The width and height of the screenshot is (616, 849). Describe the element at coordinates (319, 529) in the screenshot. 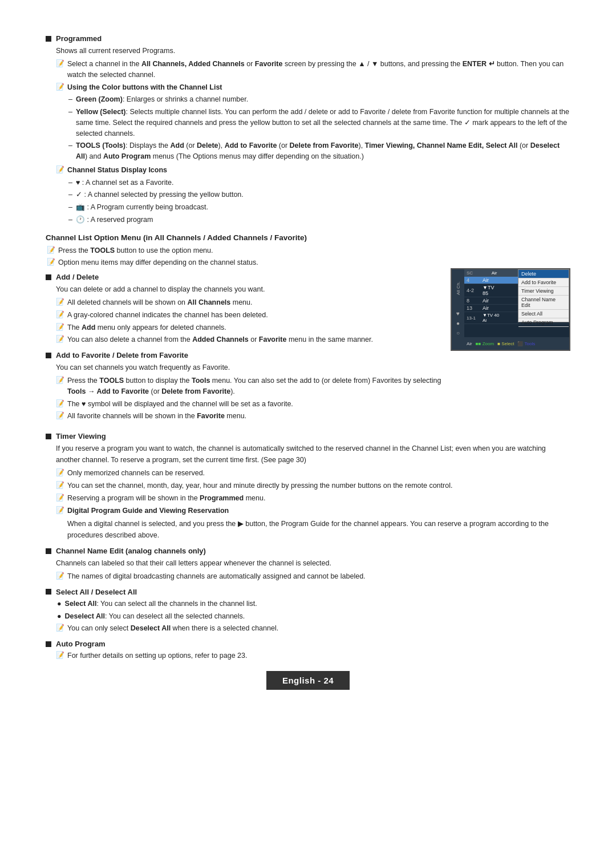

I see `digital-body: When a digital channel is selected, and …` at that location.